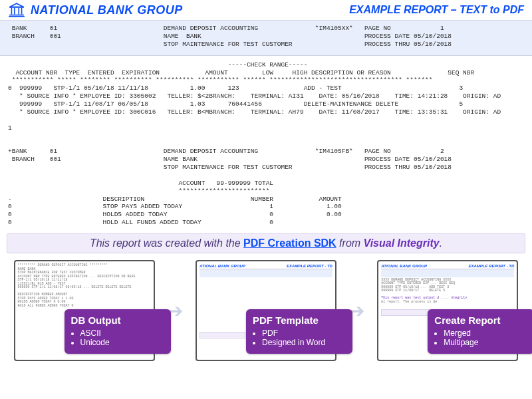 The height and width of the screenshot is (399, 532). Describe the element at coordinates (441, 243) in the screenshot. I see `banner-suffix: .` at that location.